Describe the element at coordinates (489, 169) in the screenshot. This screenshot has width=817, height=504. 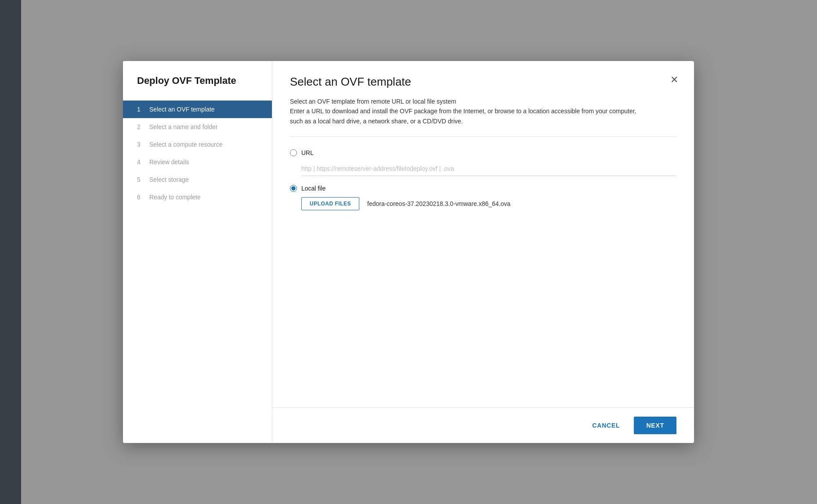
I see `url-input` at that location.